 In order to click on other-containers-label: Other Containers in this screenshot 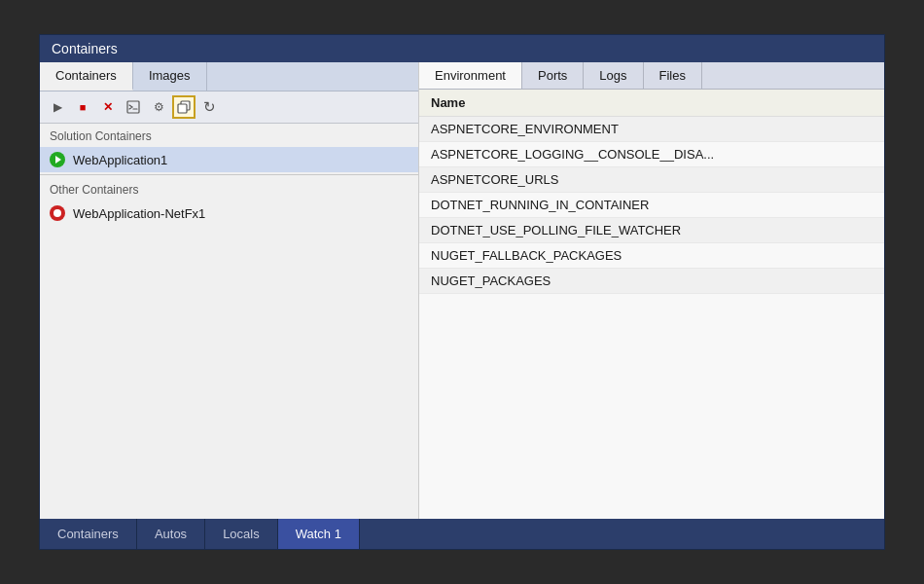, I will do `click(230, 189)`.